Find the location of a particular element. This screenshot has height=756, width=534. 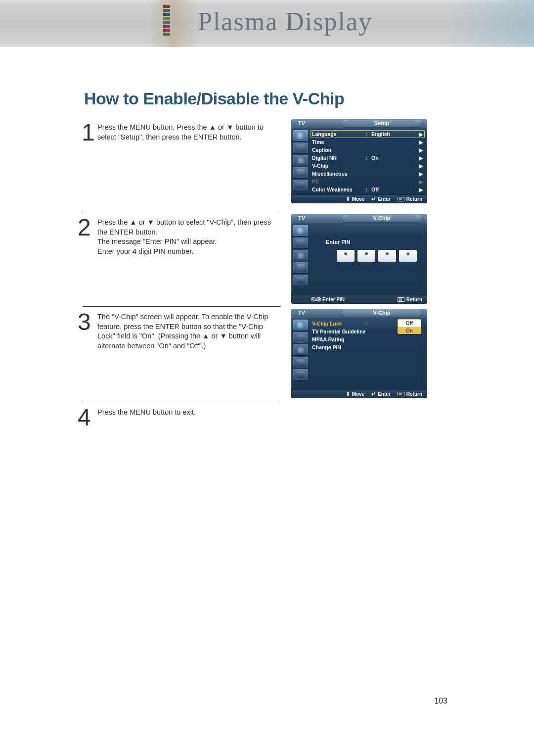

osd-menu-row: Miscellaneous▶ is located at coordinates (368, 174).